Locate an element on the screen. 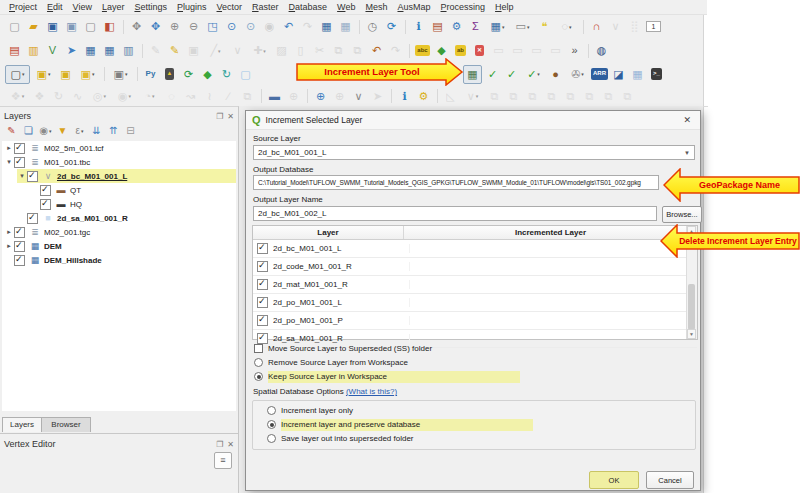 Image resolution: width=800 pixels, height=493 pixels. zoom-native-icon: ◉▾ is located at coordinates (270, 26).